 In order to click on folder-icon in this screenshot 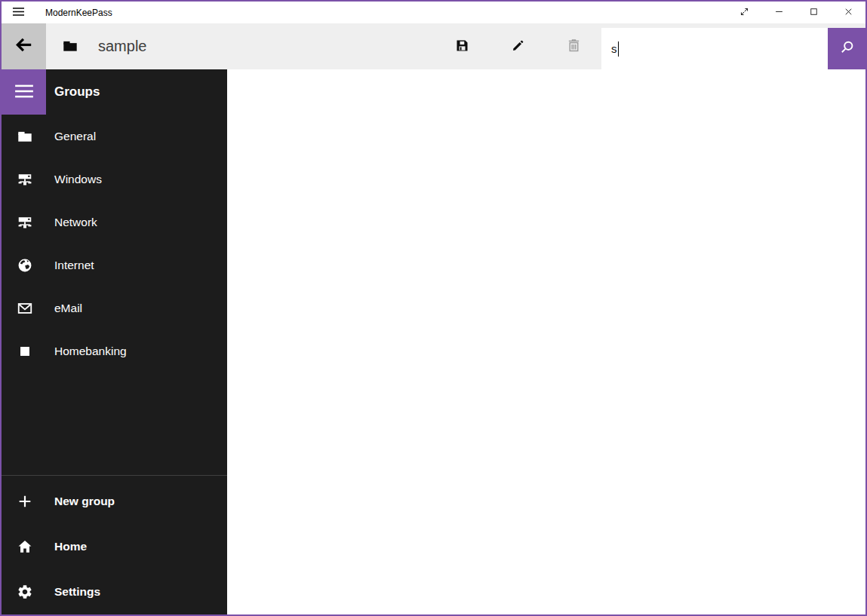, I will do `click(25, 136)`.